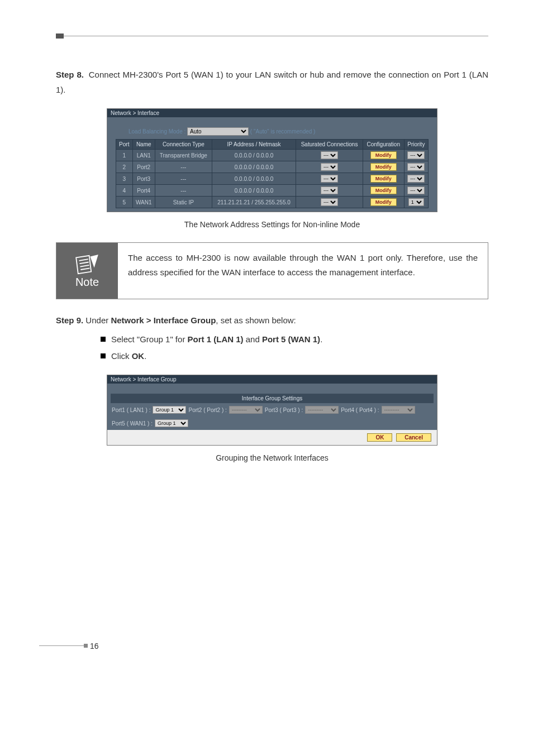  Describe the element at coordinates (272, 82) in the screenshot. I see `step8-text: Connect MH-2300's Port 5 (WAN 1) to your…` at that location.